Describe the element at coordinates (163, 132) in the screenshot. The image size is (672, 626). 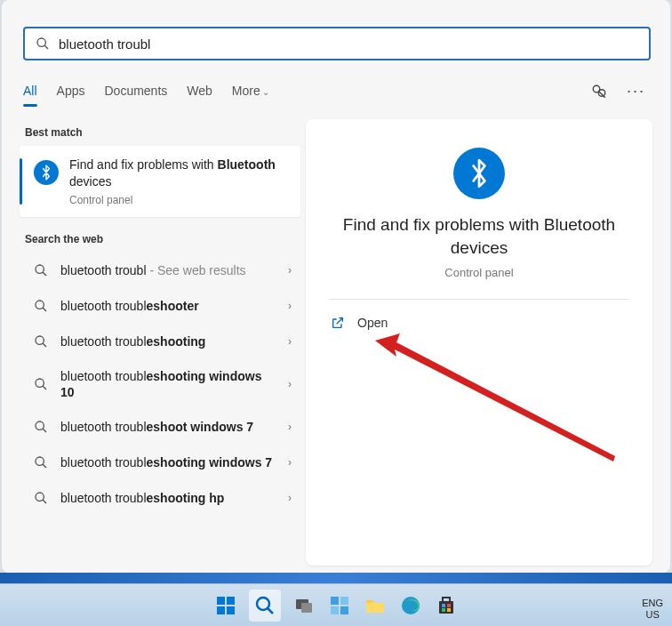
I see `best-match-label: Best match` at that location.